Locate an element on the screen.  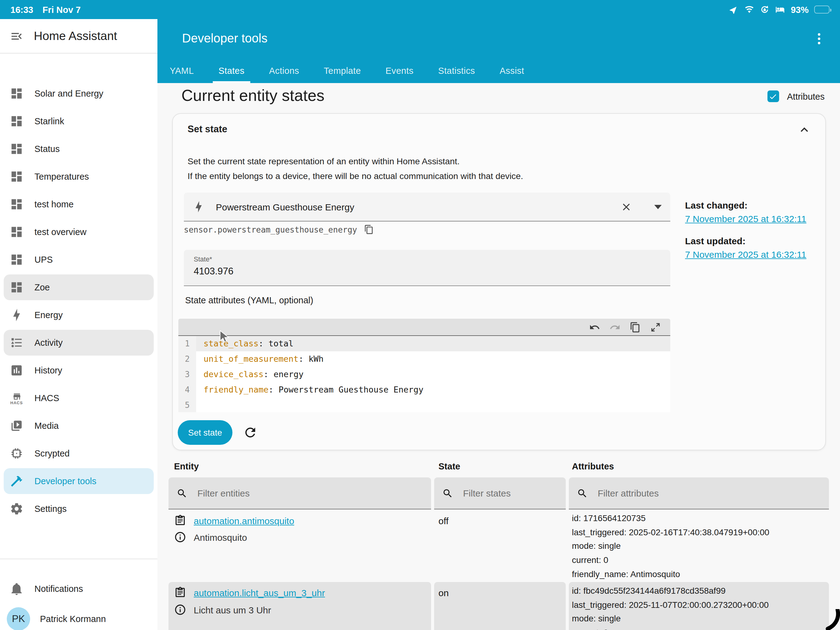
sidebar-item-label: Notifications is located at coordinates (59, 589).